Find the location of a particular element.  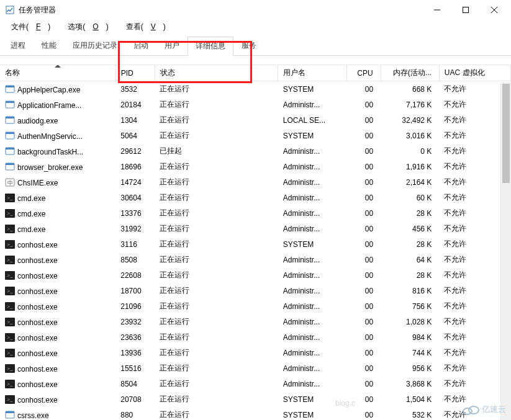

cell-name: browser_broker.exe is located at coordinates (50, 168).